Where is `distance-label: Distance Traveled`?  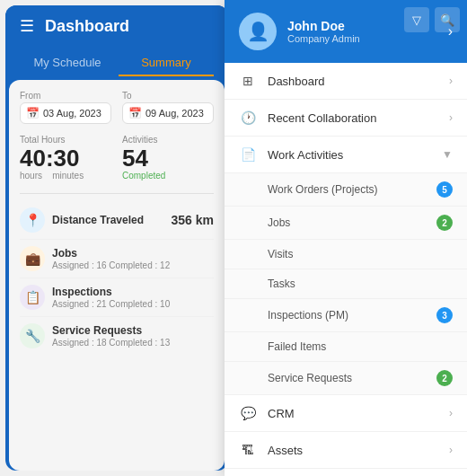 distance-label: Distance Traveled is located at coordinates (110, 220).